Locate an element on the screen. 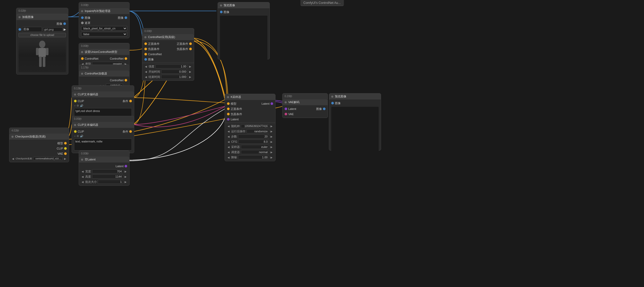 Image resolution: width=644 pixels, height=287 pixels. cp-cond-port is located at coordinates (131, 101).